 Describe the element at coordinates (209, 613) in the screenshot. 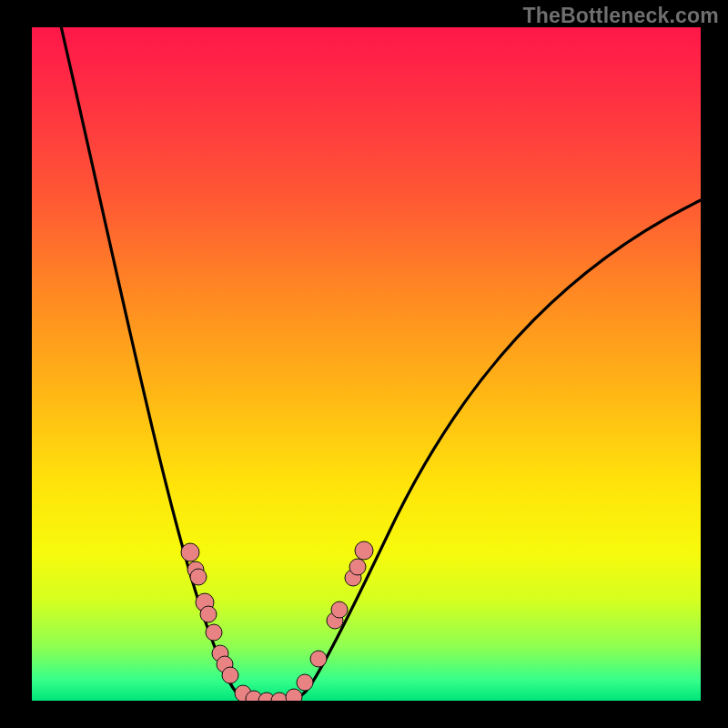

I see `dots-left-group` at that location.